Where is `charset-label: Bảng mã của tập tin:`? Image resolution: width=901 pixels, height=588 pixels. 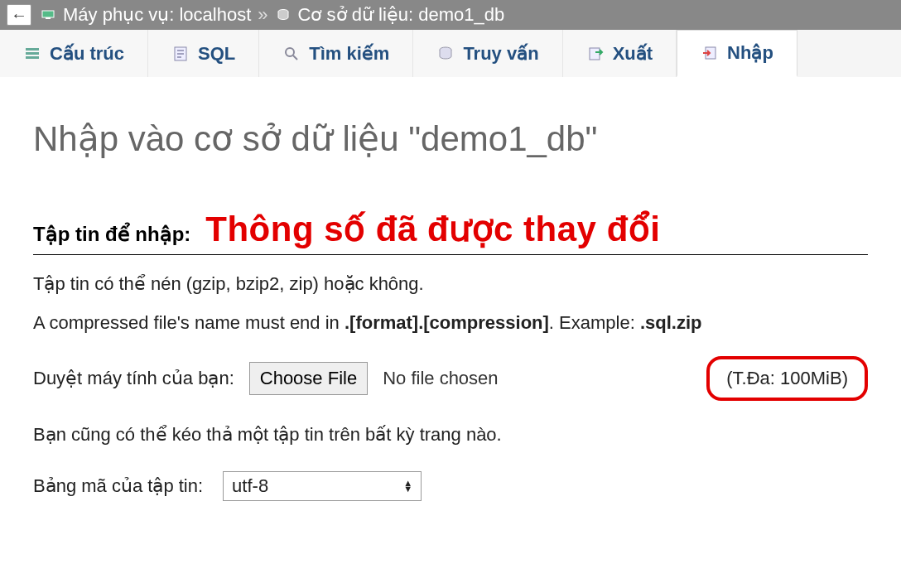
charset-label: Bảng mã của tập tin: is located at coordinates (118, 486).